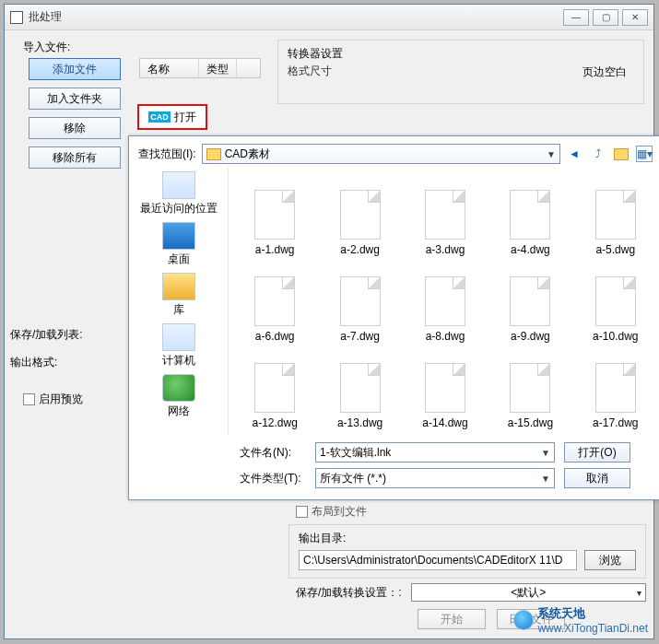 Image resolution: width=659 pixels, height=644 pixels. I want to click on cancel-button: 取消, so click(597, 478).